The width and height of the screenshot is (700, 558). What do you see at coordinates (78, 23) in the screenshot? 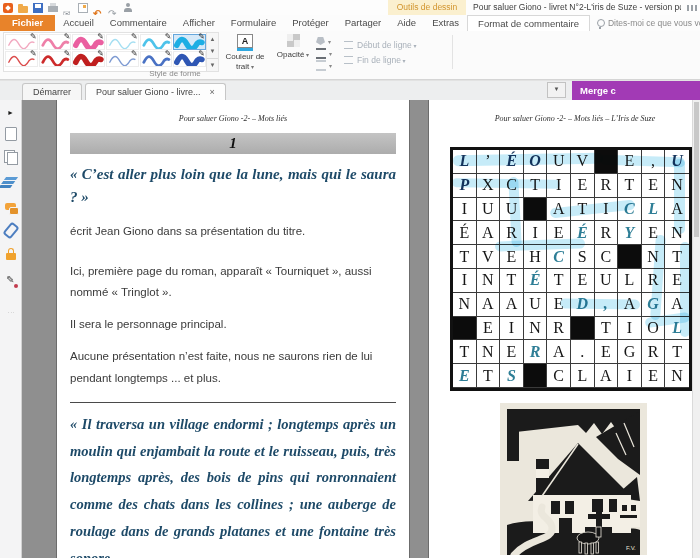
I see `tab-accueil: Accueil` at bounding box center [78, 23].